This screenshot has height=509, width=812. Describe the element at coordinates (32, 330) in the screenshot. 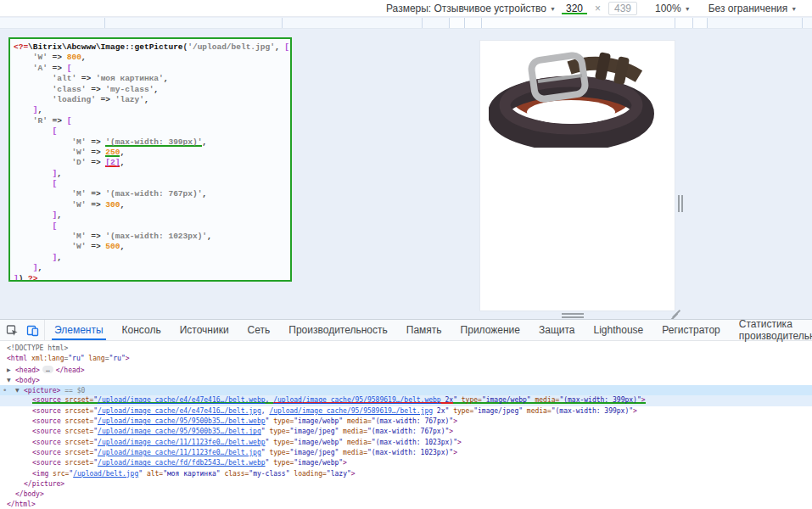

I see `toggle-device-toolbar-icon` at that location.